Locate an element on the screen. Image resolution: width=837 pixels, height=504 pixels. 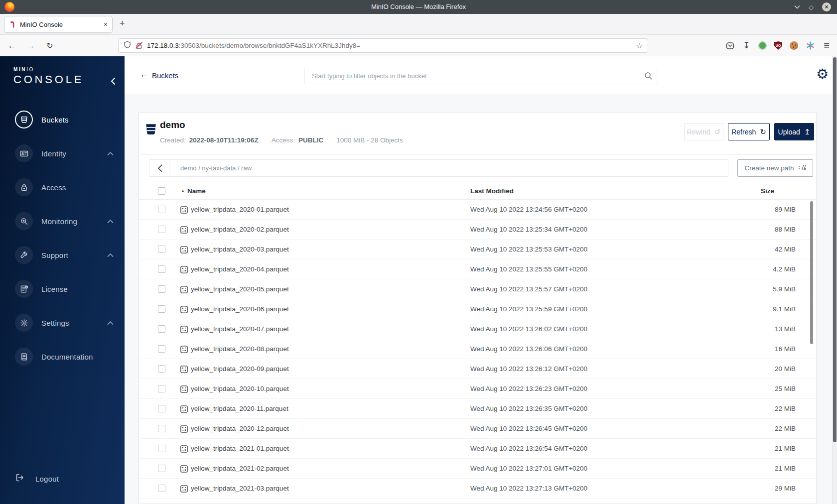
object-name: yellow_tripdata_2020-10.parquet is located at coordinates (240, 388).